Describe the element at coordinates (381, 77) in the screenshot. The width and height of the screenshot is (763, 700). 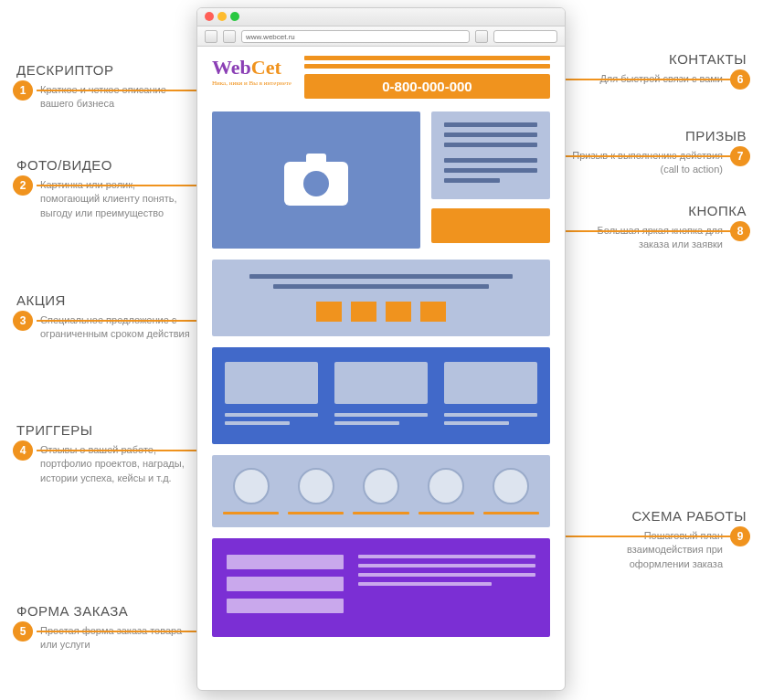
I see `site-header: WebCet Ника, ники и Вы в интернете 0-800…` at that location.